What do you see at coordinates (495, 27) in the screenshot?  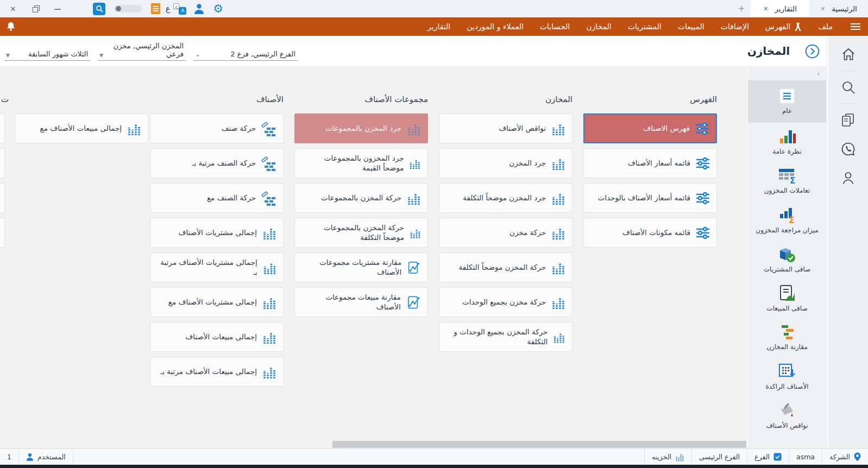 I see `menu-clients-suppliers: العملاء و الموردين` at bounding box center [495, 27].